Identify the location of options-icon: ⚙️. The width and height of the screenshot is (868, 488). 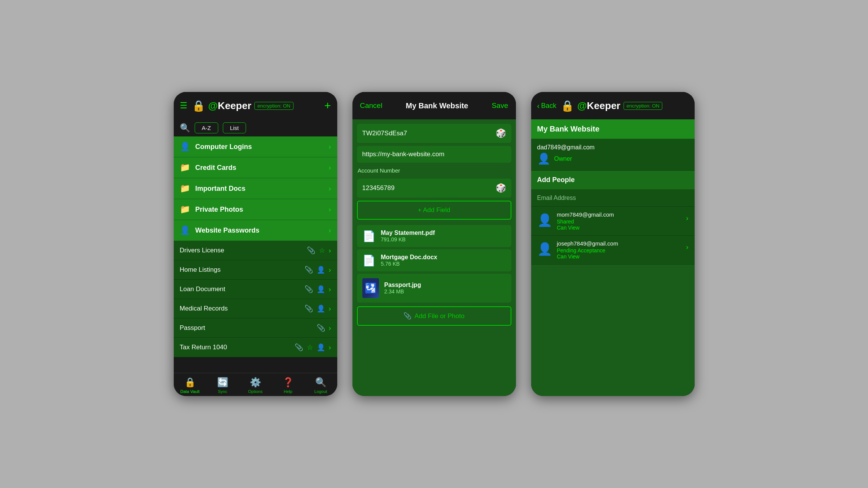
(255, 382).